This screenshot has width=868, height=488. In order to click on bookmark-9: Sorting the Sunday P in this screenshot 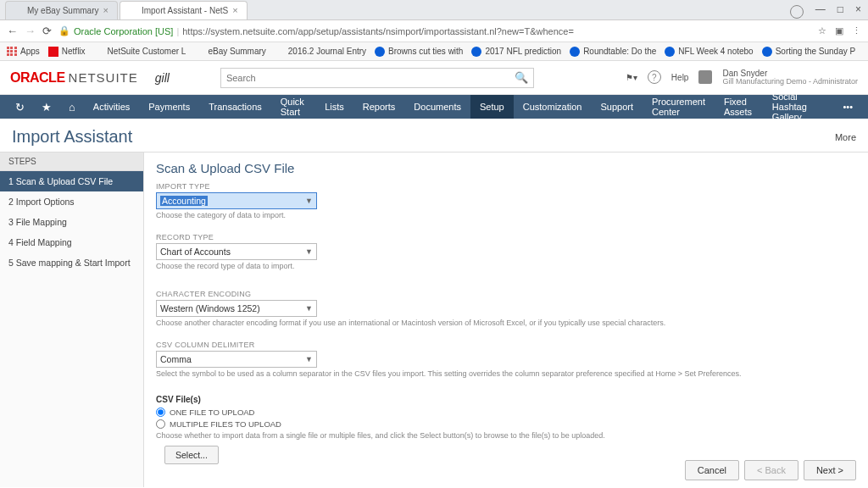, I will do `click(809, 52)`.